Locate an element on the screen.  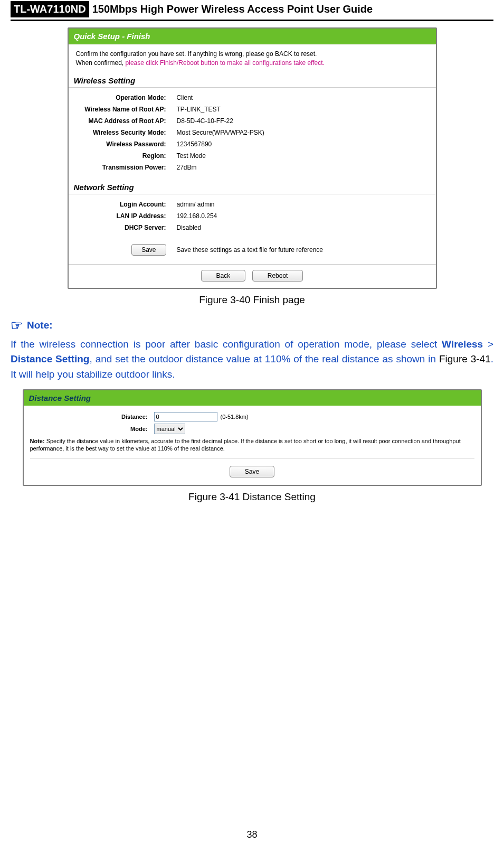
confirm-block: Confirm the configuration you have set. … is located at coordinates (252, 59).